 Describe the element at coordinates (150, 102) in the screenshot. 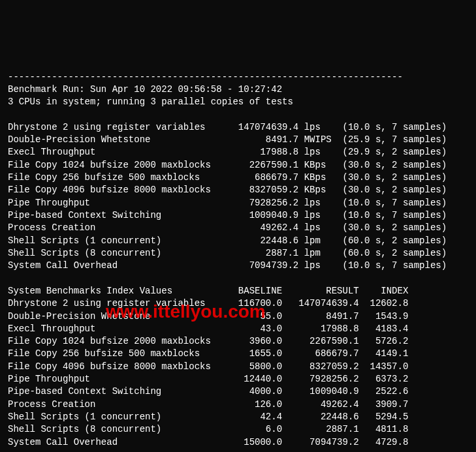

I see `benchmark-cpu-header: 3 CPUs in system; running 3 parallel cop…` at that location.